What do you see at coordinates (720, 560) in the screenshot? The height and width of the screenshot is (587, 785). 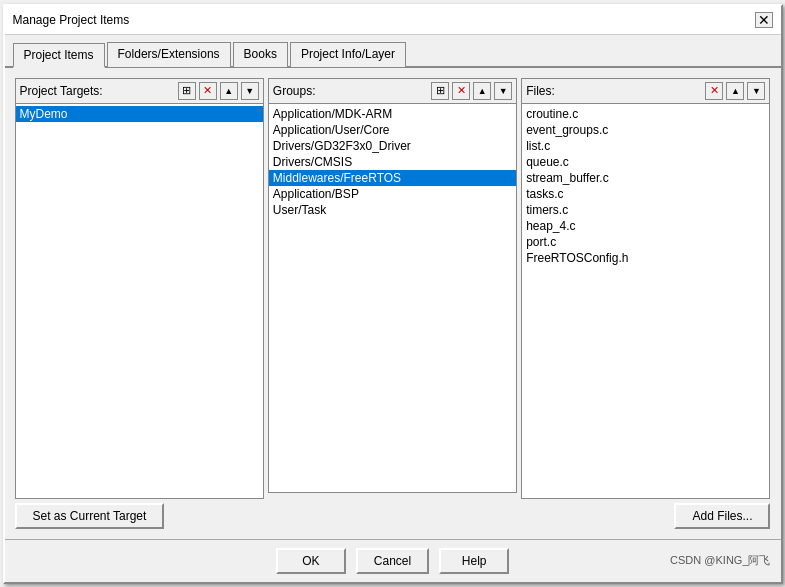 I see `watermark: CSDN @KING_阿飞` at bounding box center [720, 560].